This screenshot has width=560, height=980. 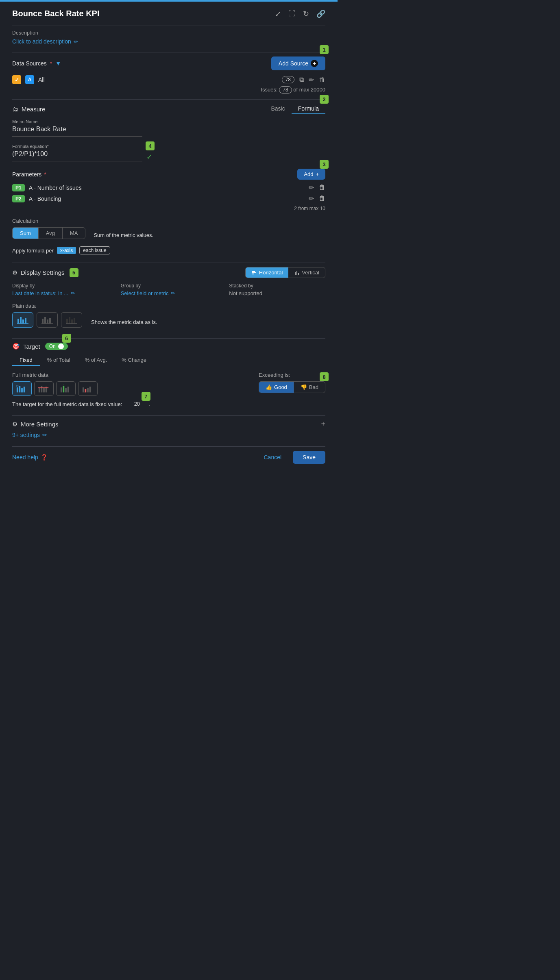 I want to click on good-button: 👍 Good, so click(x=277, y=387).